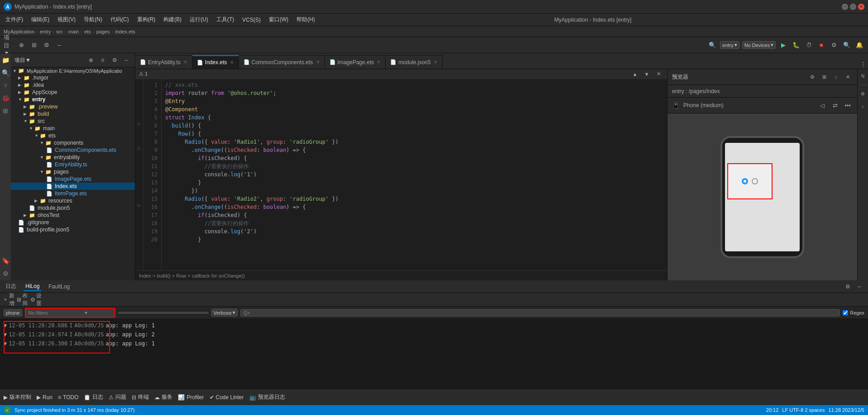  Describe the element at coordinates (435, 62) in the screenshot. I see `tab-close-modulejson5: ✕` at that location.